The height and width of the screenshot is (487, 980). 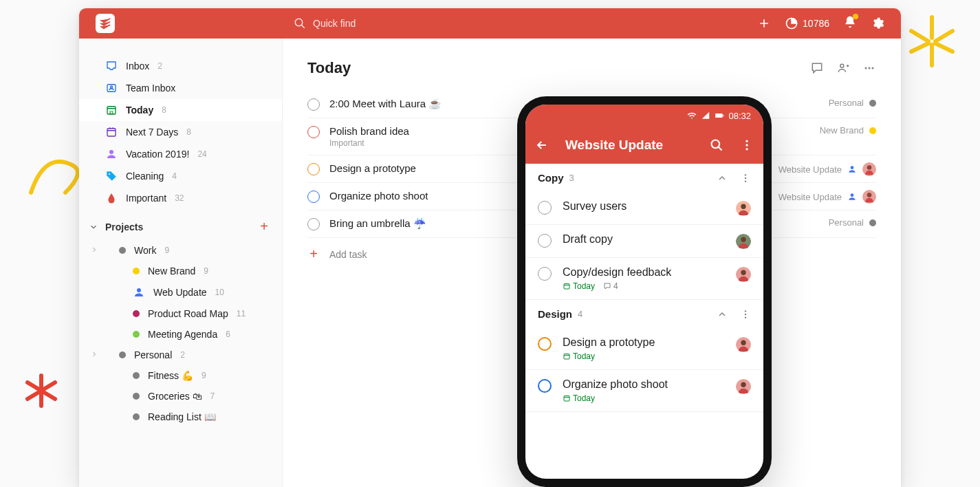 I want to click on phone-task-row: Organize photo shootToday, so click(x=644, y=391).